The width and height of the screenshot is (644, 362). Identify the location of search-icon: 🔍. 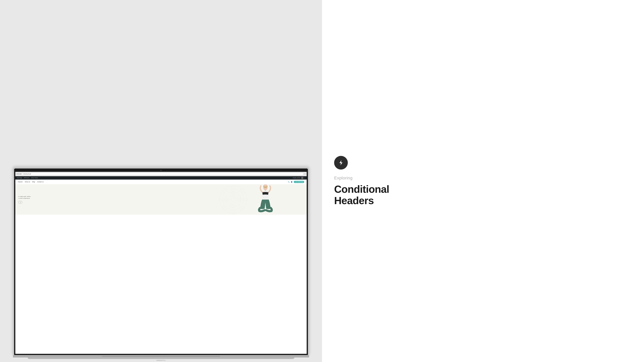
(288, 182).